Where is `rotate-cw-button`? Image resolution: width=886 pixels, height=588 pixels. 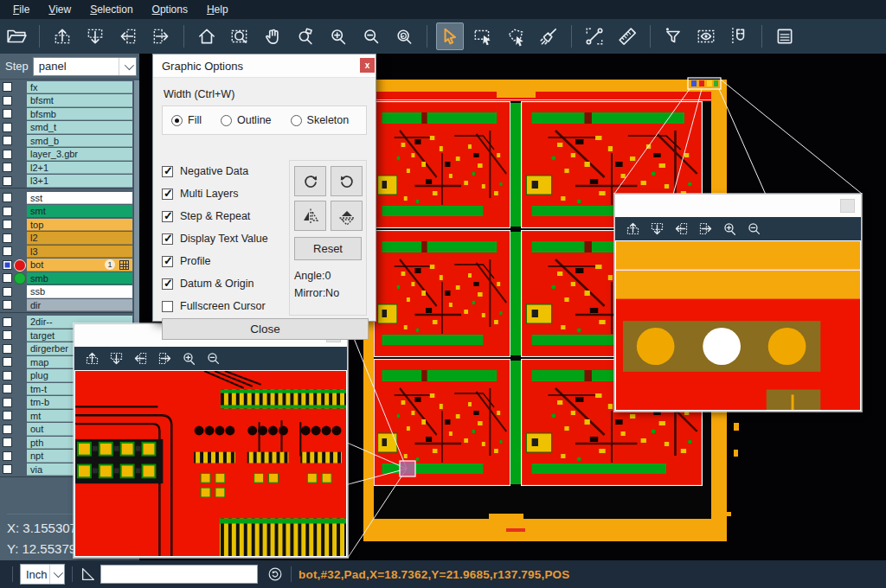 rotate-cw-button is located at coordinates (310, 182).